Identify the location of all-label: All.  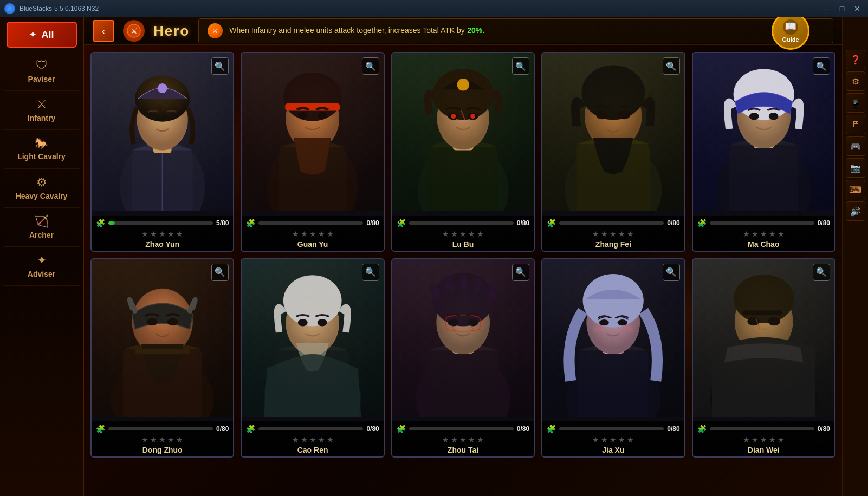
(48, 35).